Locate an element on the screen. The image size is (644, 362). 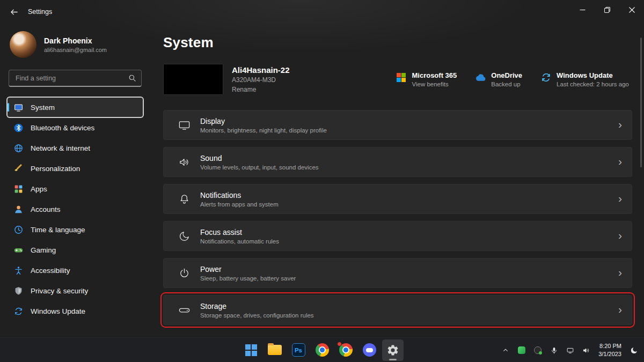
power-icon is located at coordinates (184, 273).